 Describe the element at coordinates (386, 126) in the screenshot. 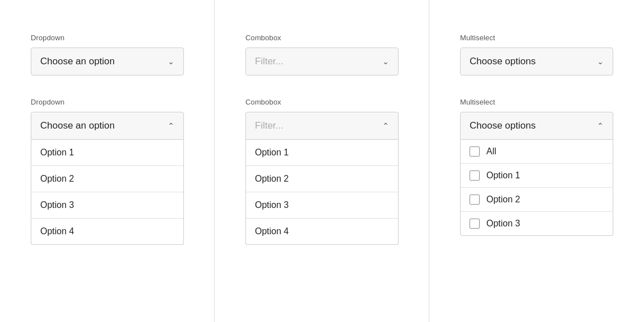

I see `combobox-open-chevron-up-icon: ⌃` at that location.